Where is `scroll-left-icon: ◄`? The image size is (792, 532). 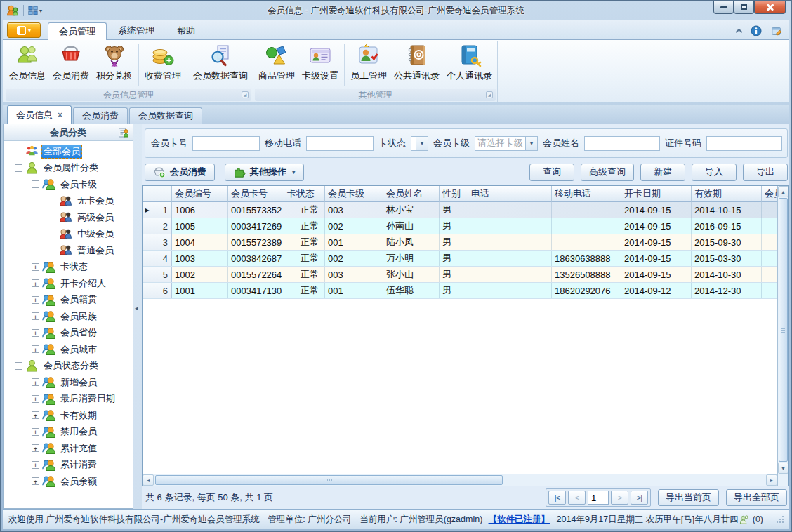 scroll-left-icon: ◄ is located at coordinates (148, 480).